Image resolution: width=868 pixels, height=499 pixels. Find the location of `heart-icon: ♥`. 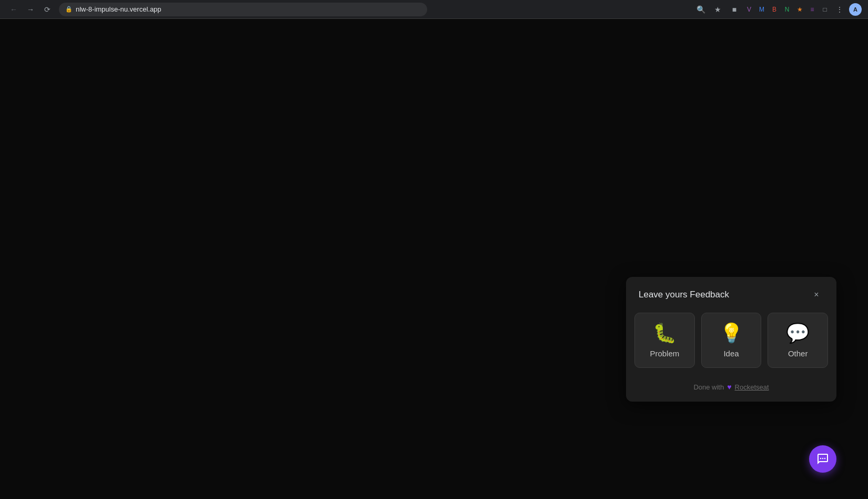

heart-icon: ♥ is located at coordinates (729, 387).